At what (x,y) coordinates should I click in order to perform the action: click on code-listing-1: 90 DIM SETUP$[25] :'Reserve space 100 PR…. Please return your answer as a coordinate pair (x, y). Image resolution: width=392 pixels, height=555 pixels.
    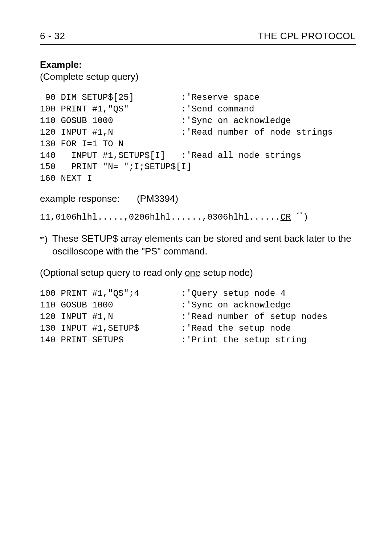
    Looking at the image, I should click on (198, 138).